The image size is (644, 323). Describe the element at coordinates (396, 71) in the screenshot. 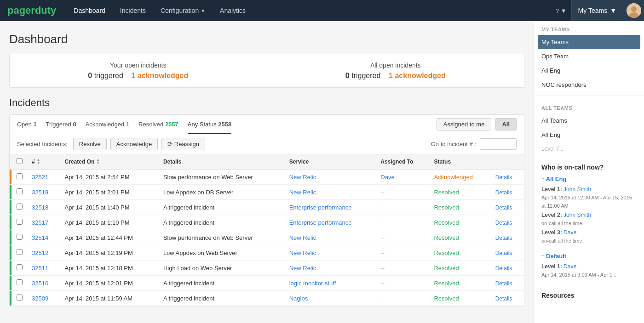

I see `all-open-incidents: All open incidents 0 triggered 1 acknowl…` at that location.